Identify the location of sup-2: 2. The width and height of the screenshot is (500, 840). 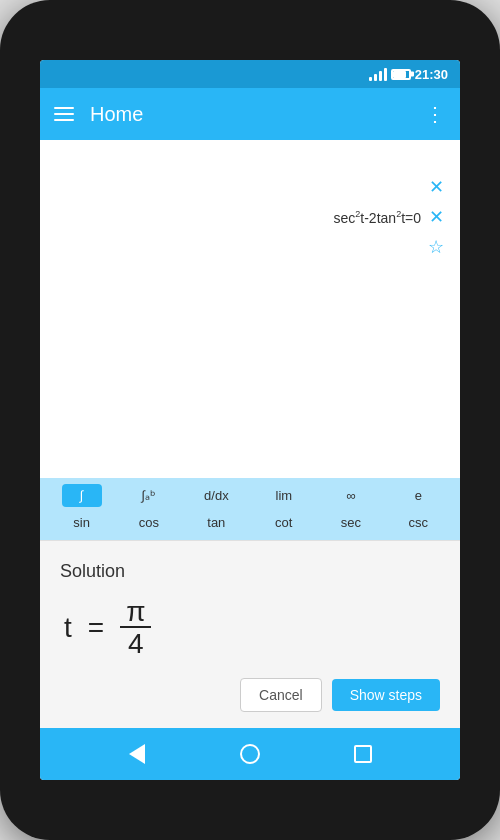
(358, 214).